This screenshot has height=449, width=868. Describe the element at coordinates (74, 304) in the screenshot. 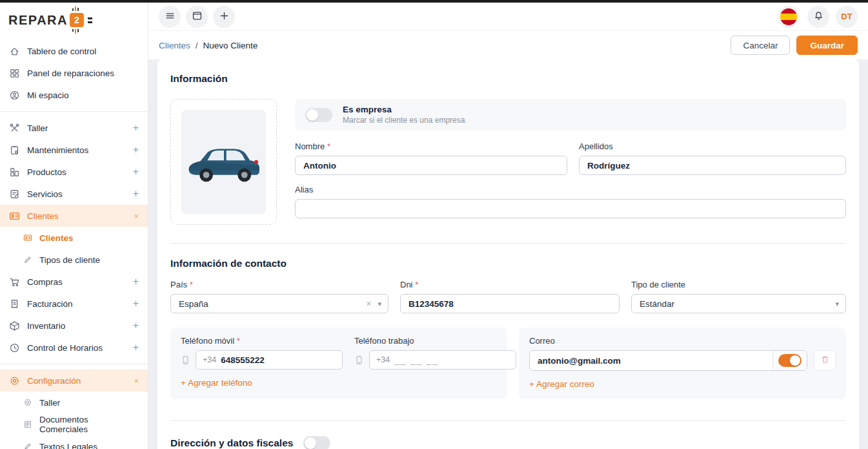

I see `sidebar-item-facturaci-n: Facturación+` at that location.